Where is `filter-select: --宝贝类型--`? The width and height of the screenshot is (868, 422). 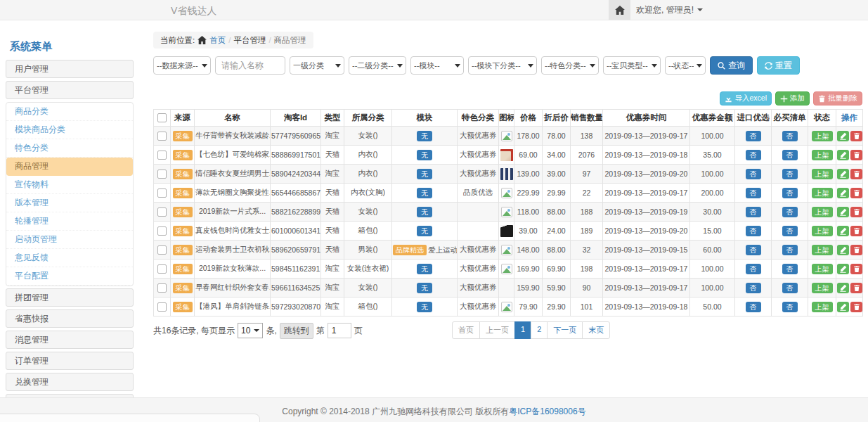
filter-select: --宝贝类型-- is located at coordinates (632, 65).